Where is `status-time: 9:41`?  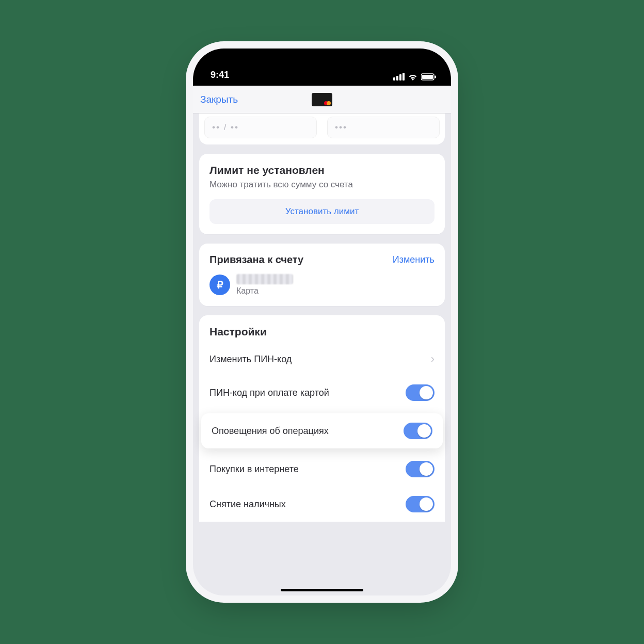
status-time: 9:41 is located at coordinates (220, 75).